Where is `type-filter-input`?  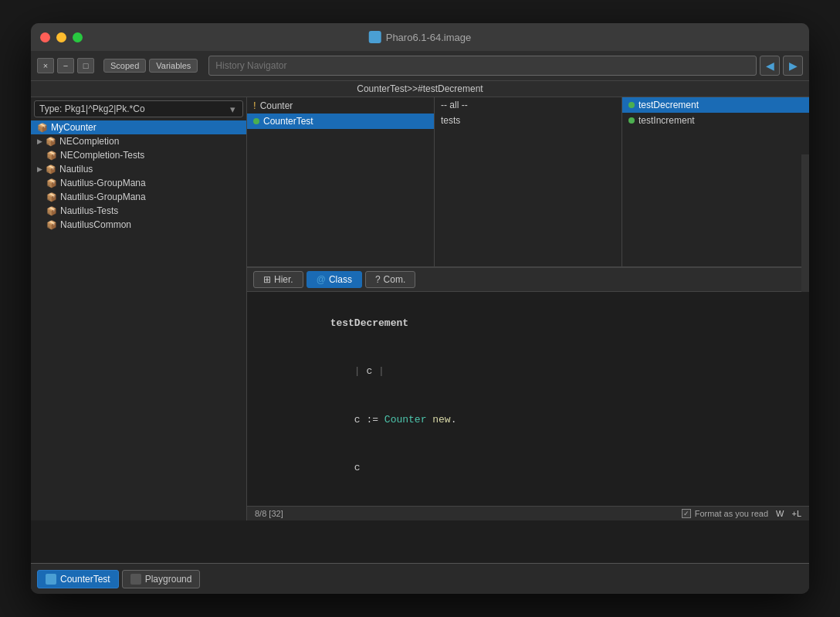
type-filter-input is located at coordinates (131, 109).